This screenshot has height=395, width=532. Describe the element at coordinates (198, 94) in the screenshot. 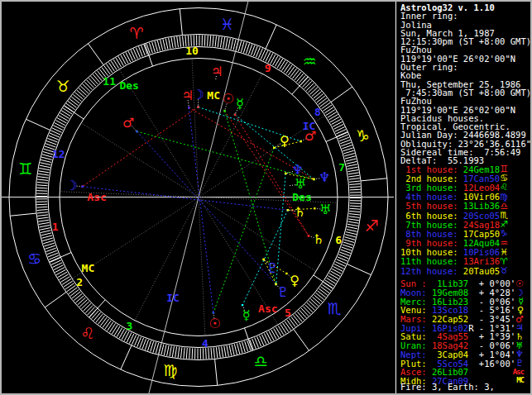

I see `inner-planet-moon-icon: ☽` at that location.